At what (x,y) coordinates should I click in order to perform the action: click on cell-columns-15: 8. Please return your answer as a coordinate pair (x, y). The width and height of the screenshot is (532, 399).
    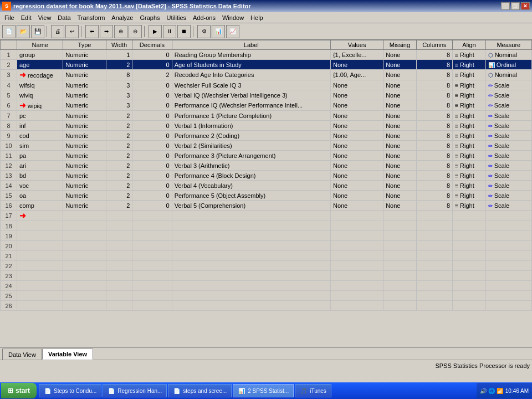
    Looking at the image, I should click on (434, 196).